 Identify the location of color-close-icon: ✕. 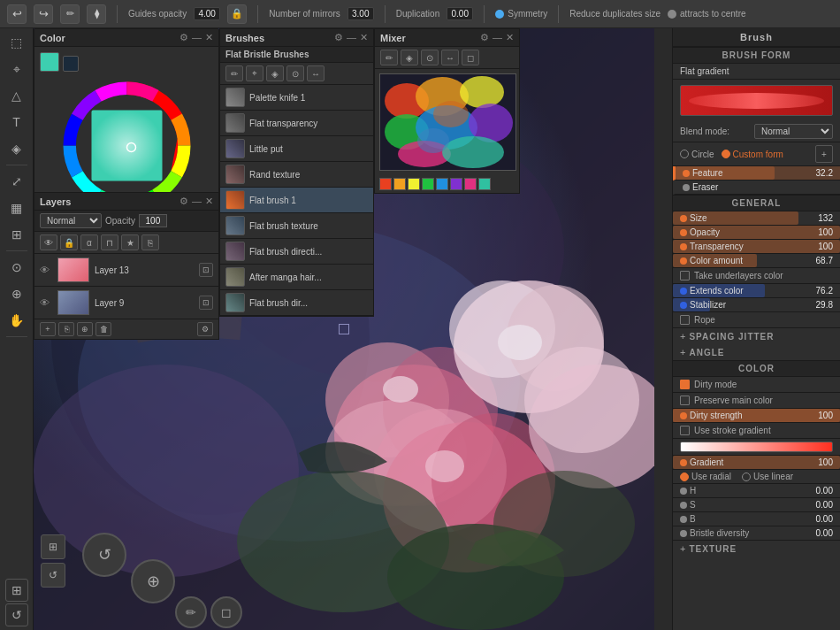
(209, 37).